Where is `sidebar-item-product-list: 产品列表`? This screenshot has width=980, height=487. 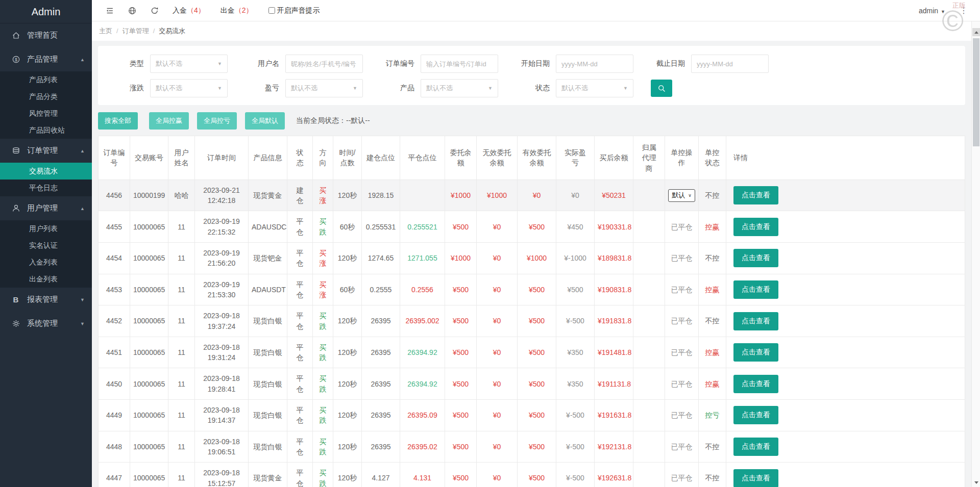
sidebar-item-product-list: 产品列表 is located at coordinates (46, 80).